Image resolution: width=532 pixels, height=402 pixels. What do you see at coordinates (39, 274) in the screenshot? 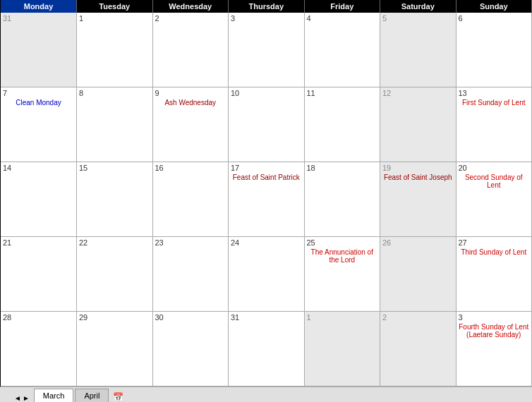
I see `day-cell: 21` at bounding box center [39, 274].